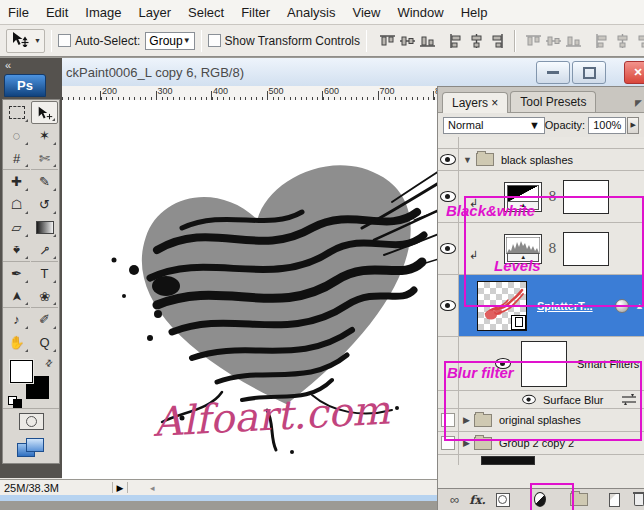 The image size is (644, 510). I want to click on opacity-value: 100%, so click(607, 126).